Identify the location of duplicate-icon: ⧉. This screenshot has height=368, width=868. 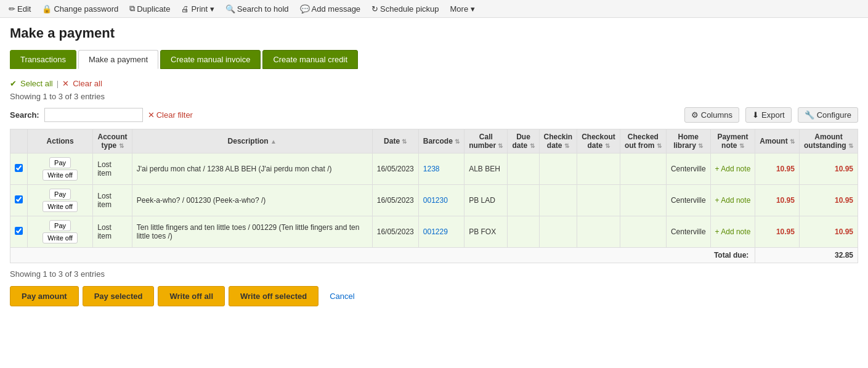
(132, 9).